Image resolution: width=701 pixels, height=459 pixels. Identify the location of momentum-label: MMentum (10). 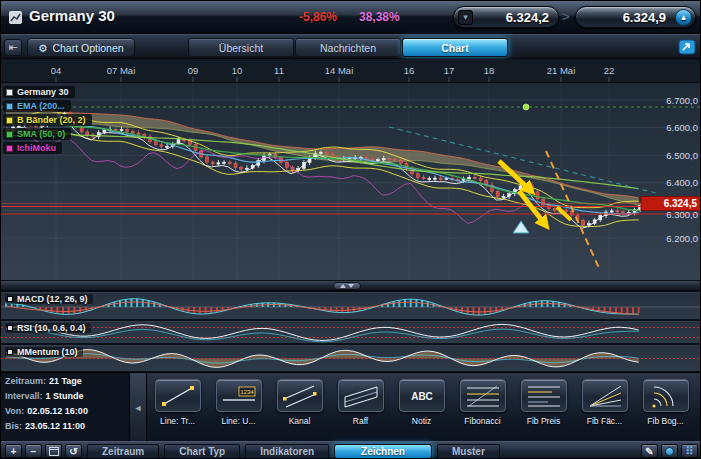
(44, 352).